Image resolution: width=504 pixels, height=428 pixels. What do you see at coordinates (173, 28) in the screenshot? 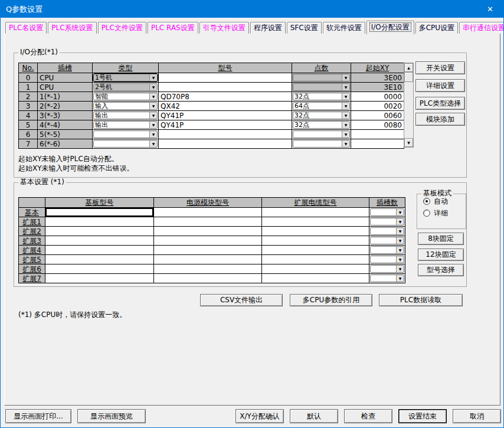
I see `tab-plc-ras: PLC RAS设置` at bounding box center [173, 28].